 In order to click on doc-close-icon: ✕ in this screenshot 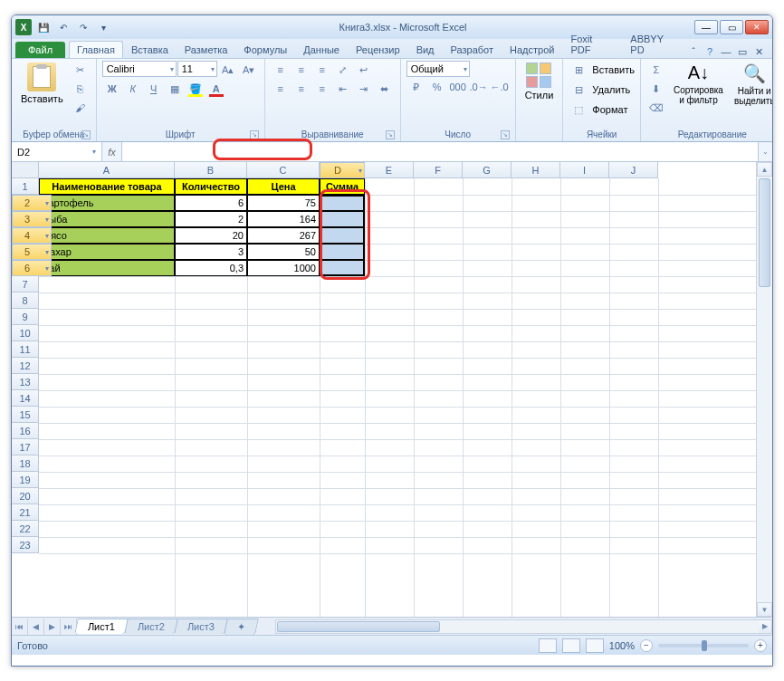, I will do `click(759, 52)`.